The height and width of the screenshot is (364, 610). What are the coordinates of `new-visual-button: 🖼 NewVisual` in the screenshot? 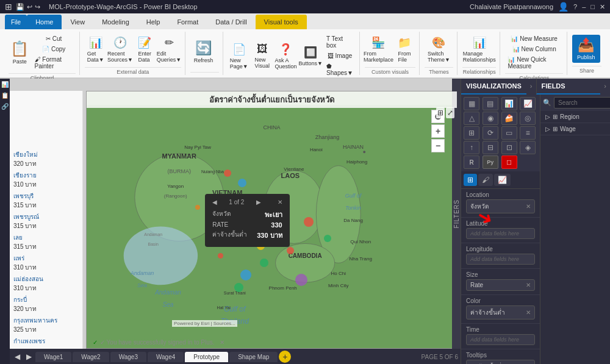 It's located at (262, 56).